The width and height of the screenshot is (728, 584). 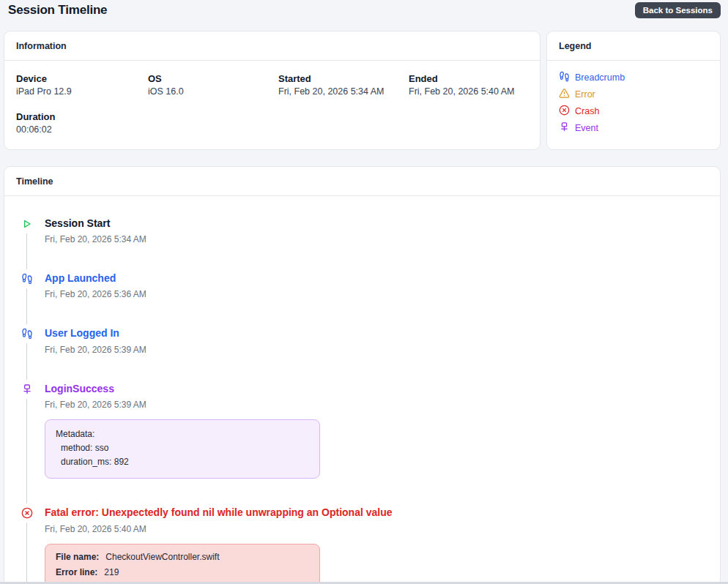 What do you see at coordinates (343, 79) in the screenshot?
I see `field-label: Started` at bounding box center [343, 79].